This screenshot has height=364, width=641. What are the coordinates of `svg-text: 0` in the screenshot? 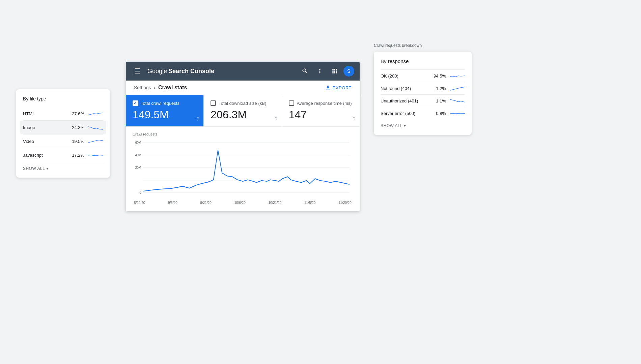 It's located at (140, 193).